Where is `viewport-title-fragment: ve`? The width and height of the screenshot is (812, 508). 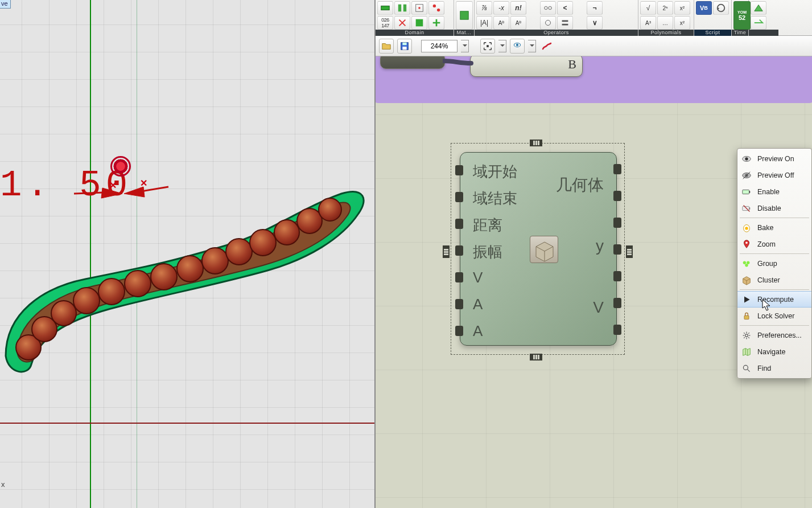 viewport-title-fragment: ve is located at coordinates (6, 5).